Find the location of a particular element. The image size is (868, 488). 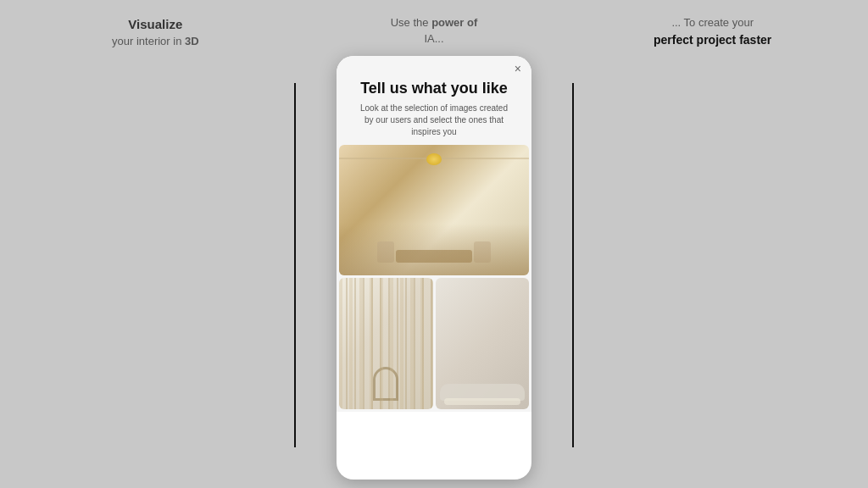

layout-caption-bold: perfect project faster is located at coordinates (712, 40).